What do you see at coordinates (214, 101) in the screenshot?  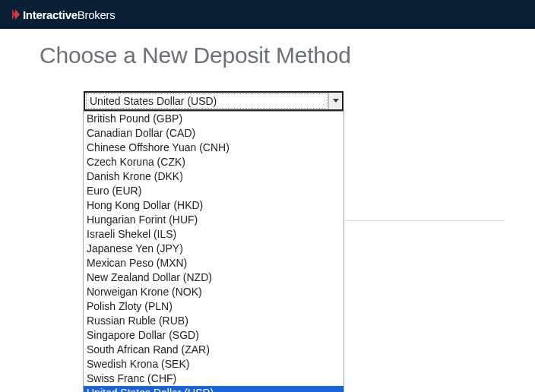 I see `currency-select-display: United States Dollar (USD)` at bounding box center [214, 101].